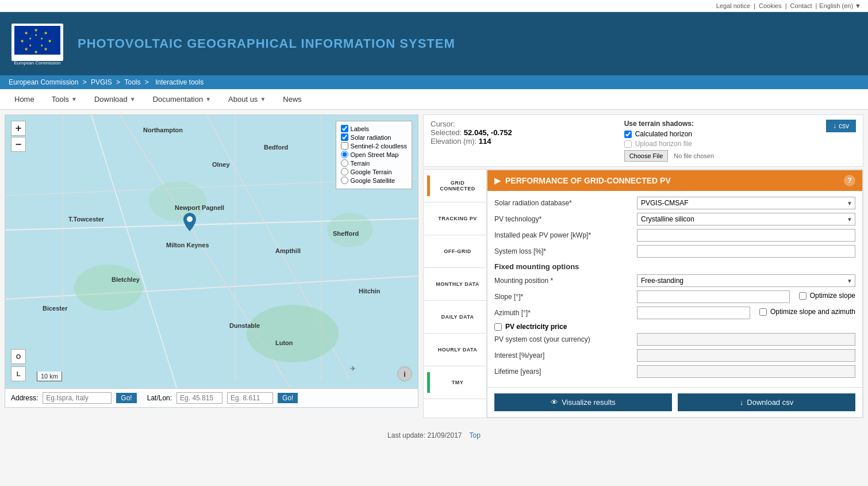 Image resolution: width=868 pixels, height=486 pixels. Describe the element at coordinates (746, 235) in the screenshot. I see `peak-power-input: 4` at that location.